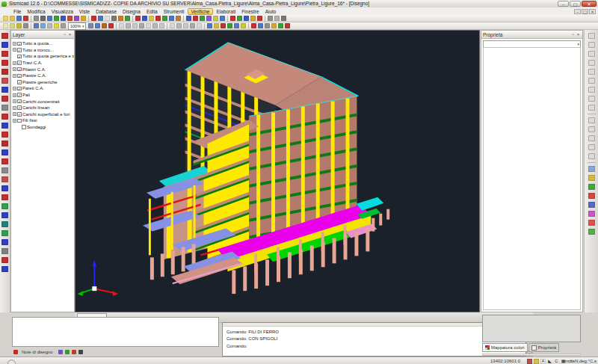 The width and height of the screenshot is (598, 364). Describe the element at coordinates (43, 96) in the screenshot. I see `layer-item: +✓Pali` at that location.